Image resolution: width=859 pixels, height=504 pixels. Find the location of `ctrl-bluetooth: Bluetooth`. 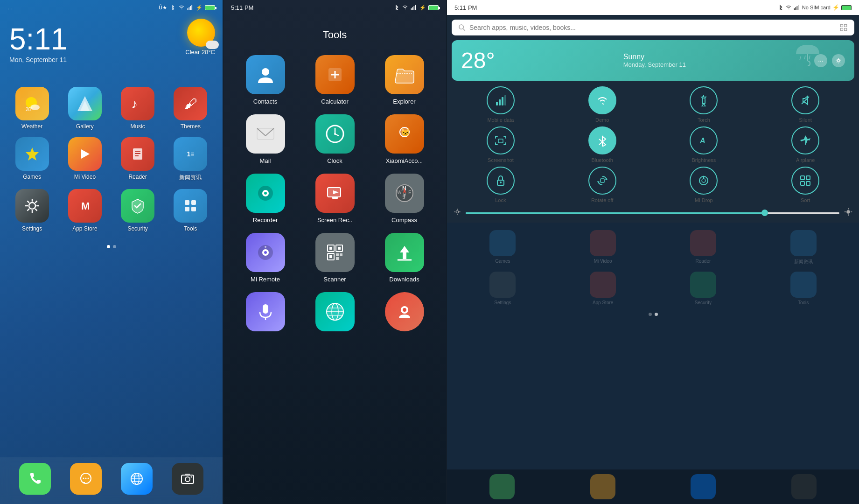

ctrl-bluetooth: Bluetooth is located at coordinates (602, 145).